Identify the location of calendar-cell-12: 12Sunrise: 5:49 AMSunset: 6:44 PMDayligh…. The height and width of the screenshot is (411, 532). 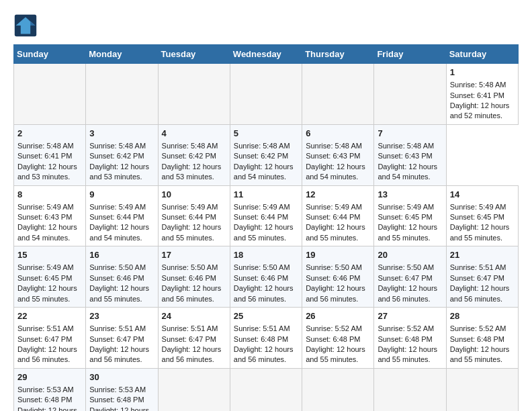
(339, 216).